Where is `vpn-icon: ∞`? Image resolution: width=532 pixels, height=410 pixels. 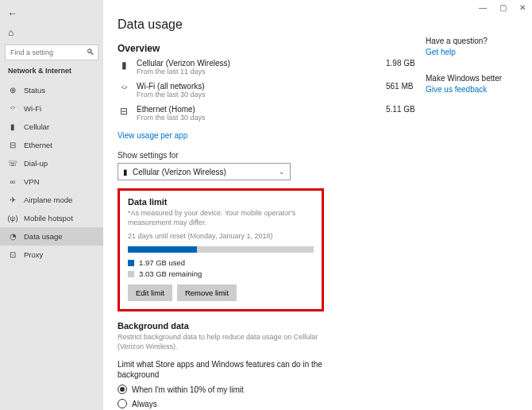 vpn-icon: ∞ is located at coordinates (13, 181).